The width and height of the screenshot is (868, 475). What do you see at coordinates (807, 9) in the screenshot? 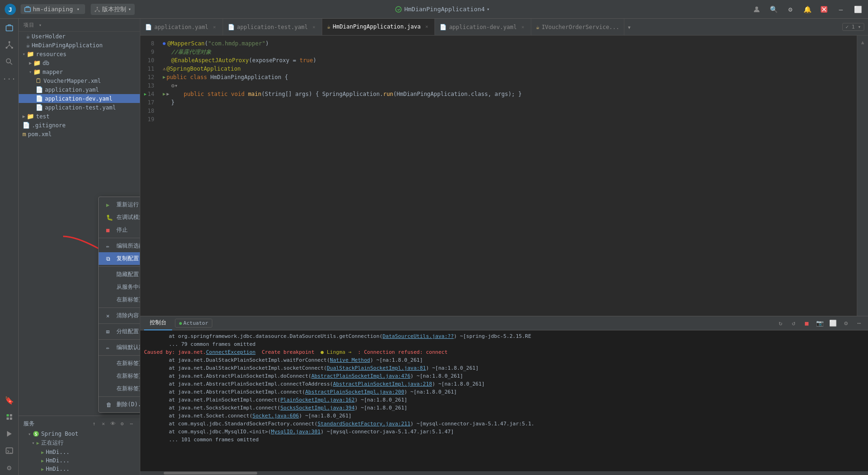
I see `notifications-icon-btn: 🔔` at bounding box center [807, 9].